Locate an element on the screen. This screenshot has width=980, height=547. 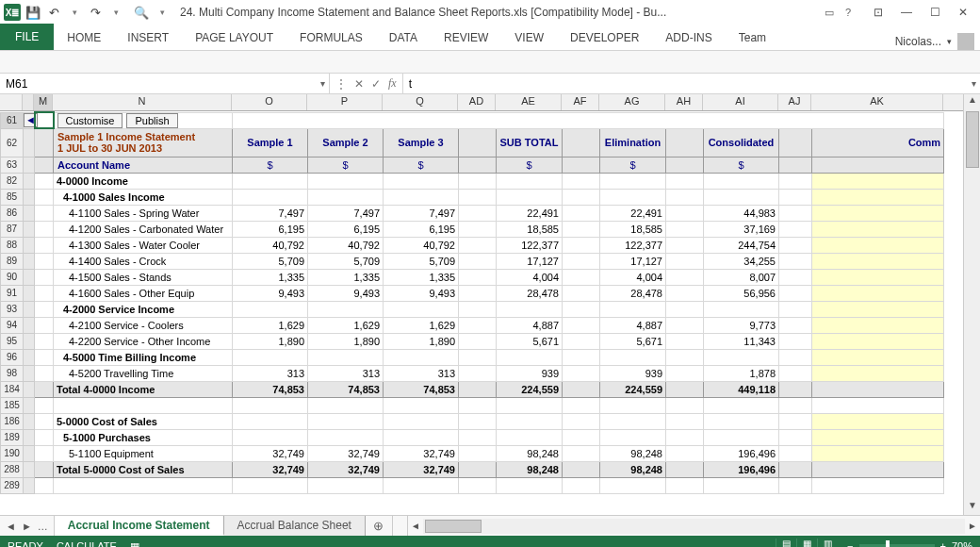
scroll-down-icon: ▼ is located at coordinates (972, 507).